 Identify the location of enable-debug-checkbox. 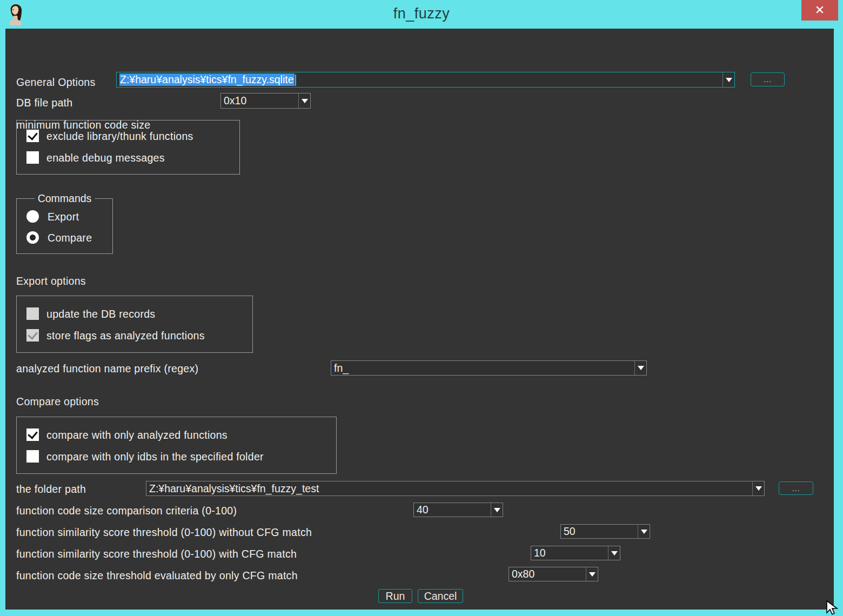
(32, 158).